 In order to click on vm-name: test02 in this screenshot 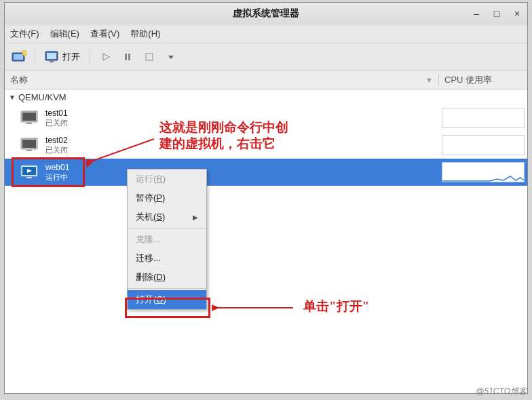, I will do `click(57, 140)`.